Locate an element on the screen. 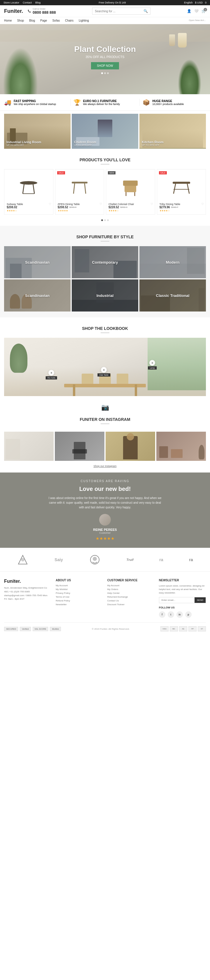 This screenshot has height=980, width=210. style-card-1: Contemporary is located at coordinates (105, 262).